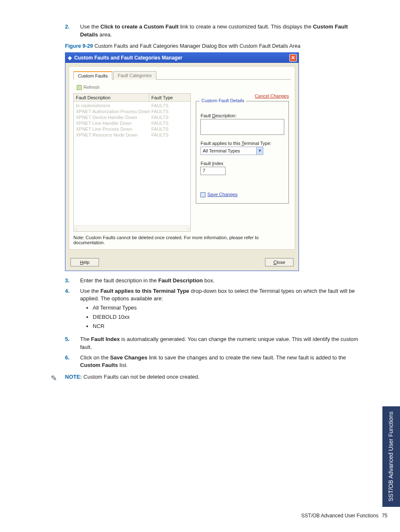  What do you see at coordinates (220, 343) in the screenshot?
I see `step-text: The Fault Index is automatically generat…` at bounding box center [220, 343].